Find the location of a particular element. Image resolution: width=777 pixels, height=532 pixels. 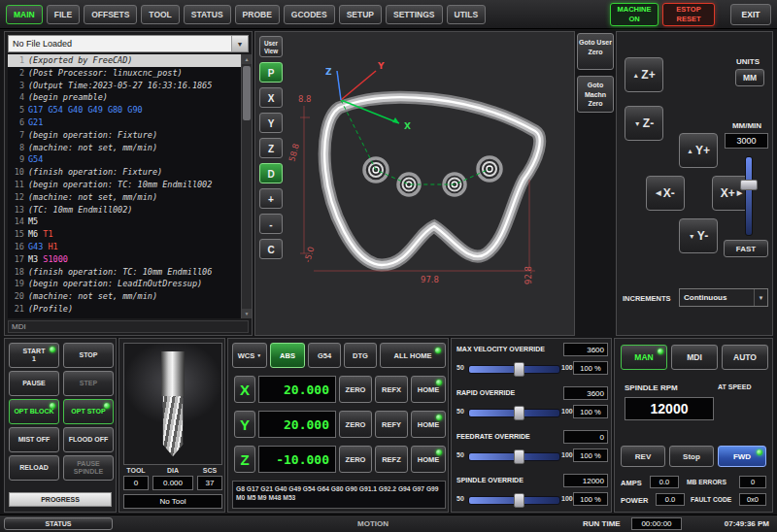

status-button: STATUS is located at coordinates (58, 524).